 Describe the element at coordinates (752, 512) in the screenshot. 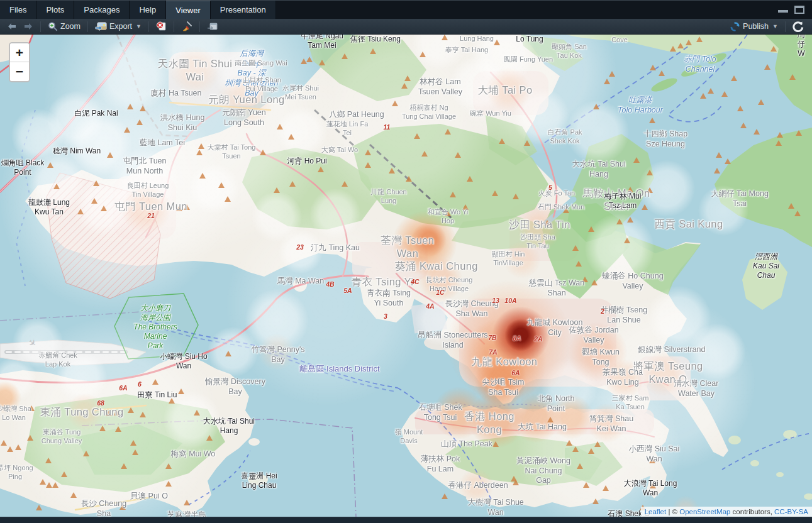

I see `attribution-text: contributors,` at that location.